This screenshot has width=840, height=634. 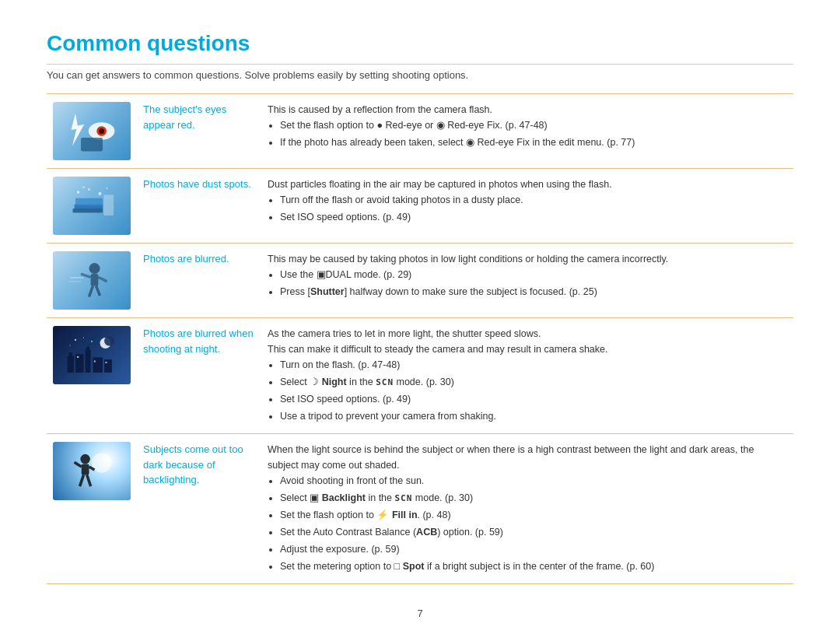 What do you see at coordinates (534, 532) in the screenshot?
I see `list-item: Set the Auto Contrast Balance (ACB) opti…` at bounding box center [534, 532].